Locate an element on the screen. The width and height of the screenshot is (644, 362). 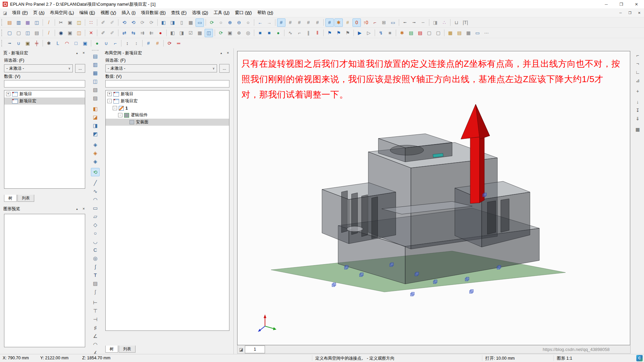
arc-edit-icon: ◠ is located at coordinates (67, 44).